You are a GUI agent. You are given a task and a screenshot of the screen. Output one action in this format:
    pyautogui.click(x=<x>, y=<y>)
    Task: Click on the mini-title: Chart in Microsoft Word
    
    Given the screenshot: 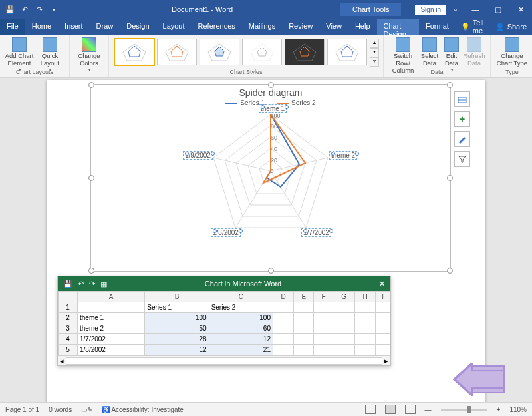 What is the action you would take?
    pyautogui.click(x=243, y=284)
    